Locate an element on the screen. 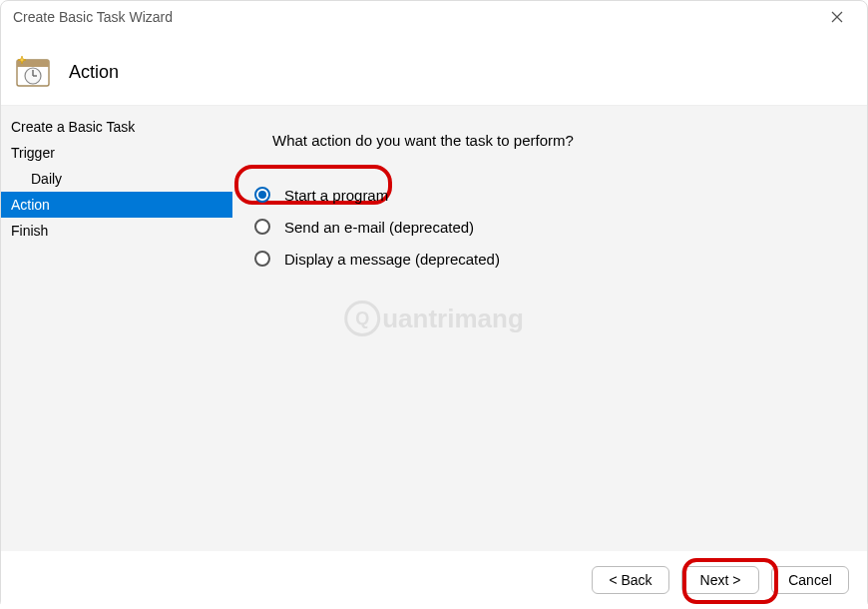  window-title: Create Basic Task Wizard is located at coordinates (416, 17).